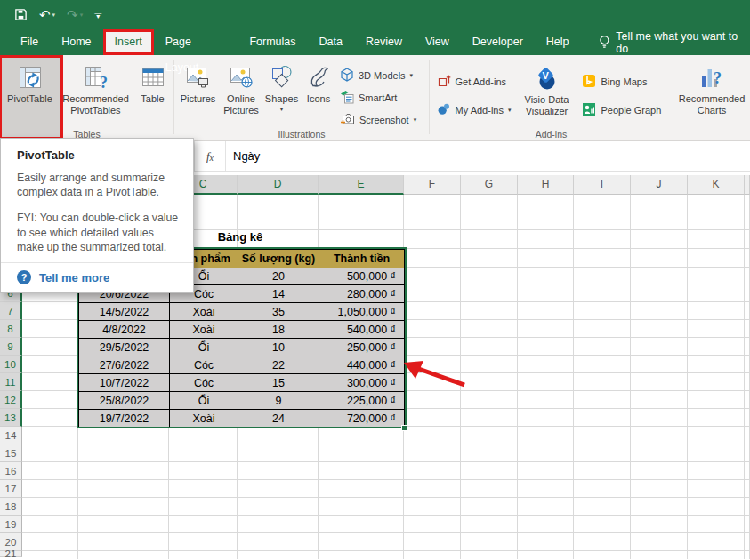 The height and width of the screenshot is (560, 750). I want to click on online-pictures-button: Online Pictures, so click(241, 98).